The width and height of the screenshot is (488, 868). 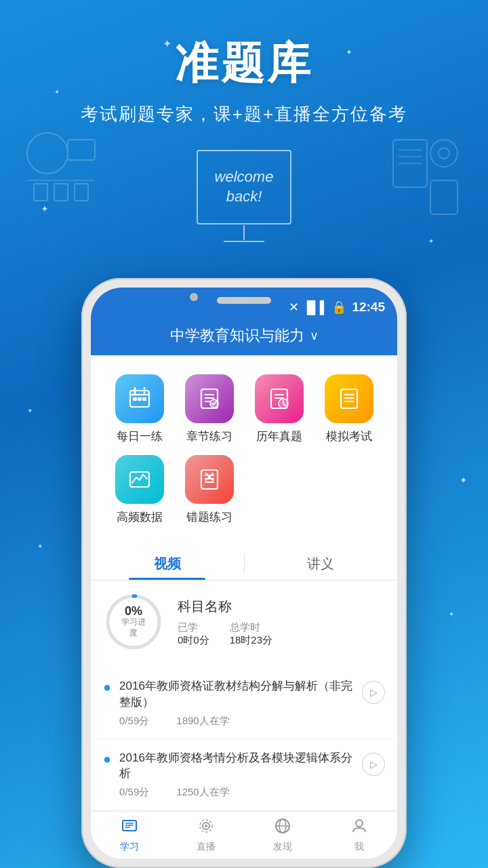 I want to click on tab-notes: 讲义, so click(x=321, y=563).